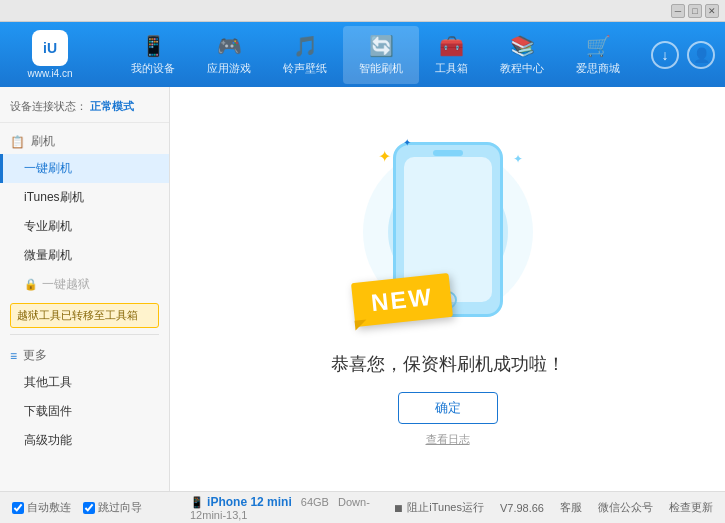 The width and height of the screenshot is (725, 523). What do you see at coordinates (571, 508) in the screenshot?
I see `support-link: 客服` at bounding box center [571, 508].